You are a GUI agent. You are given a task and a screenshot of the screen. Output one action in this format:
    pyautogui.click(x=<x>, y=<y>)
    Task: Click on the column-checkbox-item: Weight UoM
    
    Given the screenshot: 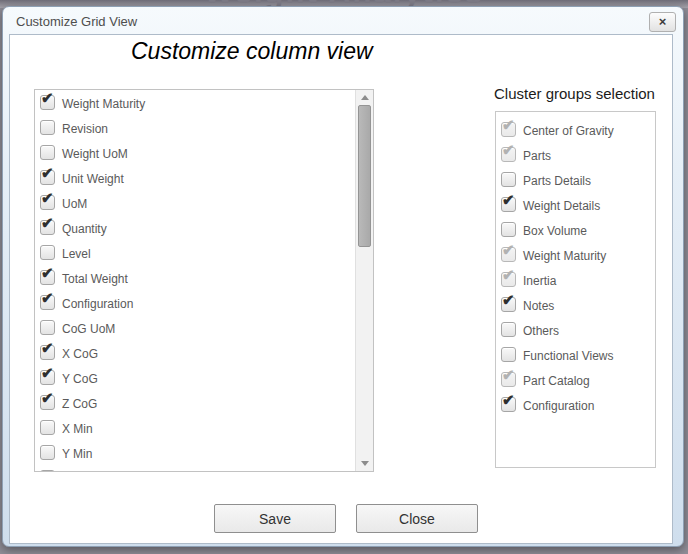 What is the action you would take?
    pyautogui.click(x=195, y=154)
    